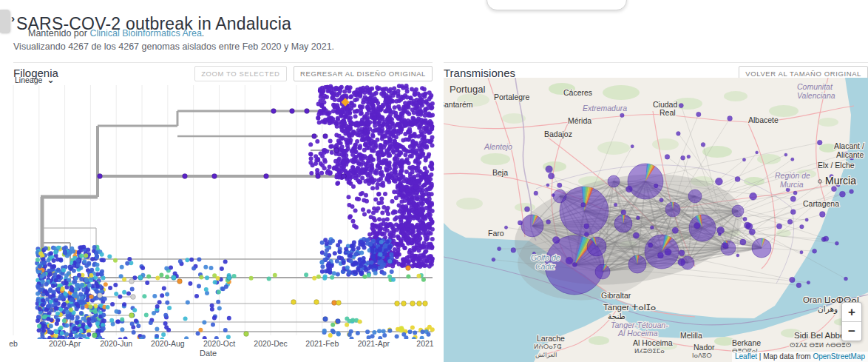 The height and width of the screenshot is (362, 868). What do you see at coordinates (815, 87) in the screenshot?
I see `map-label: Comunitat` at bounding box center [815, 87].